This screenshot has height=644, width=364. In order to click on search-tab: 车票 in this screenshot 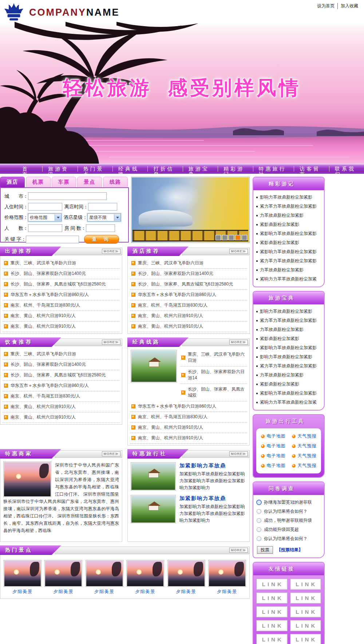, I will do `click(64, 182)`.